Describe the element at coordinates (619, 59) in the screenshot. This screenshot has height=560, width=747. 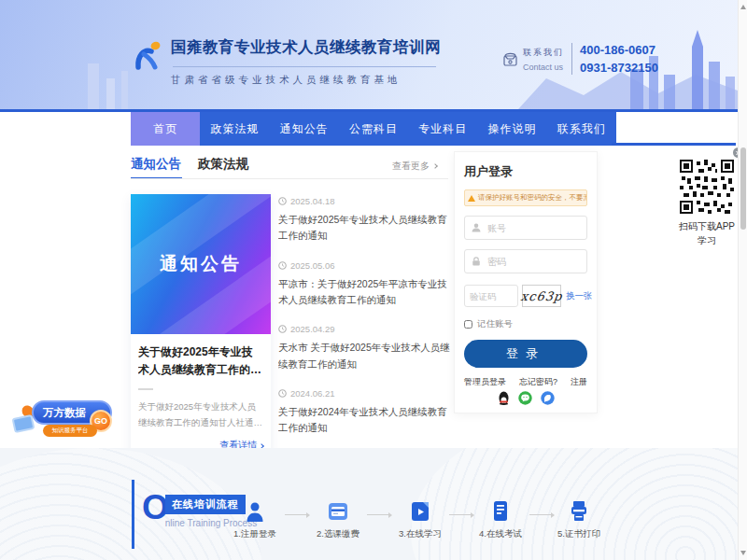
I see `phone-numbers: 400-186-0607 0931-8732150` at that location.